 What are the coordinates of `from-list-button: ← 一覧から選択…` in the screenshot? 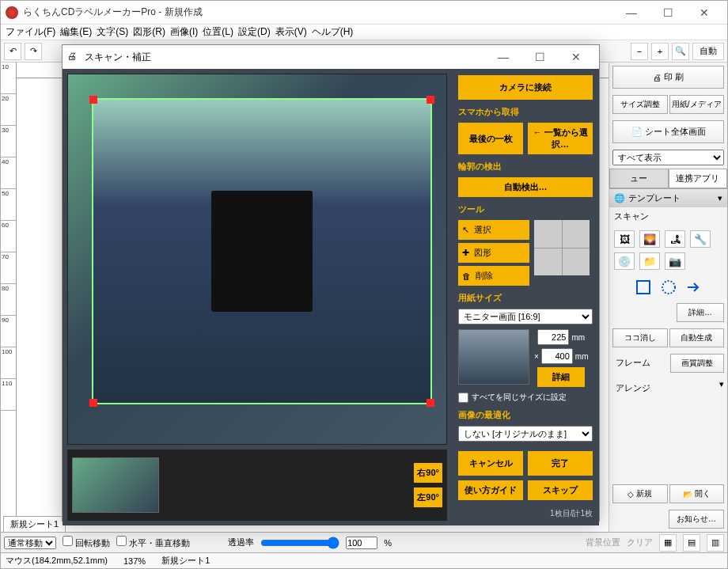 It's located at (560, 138).